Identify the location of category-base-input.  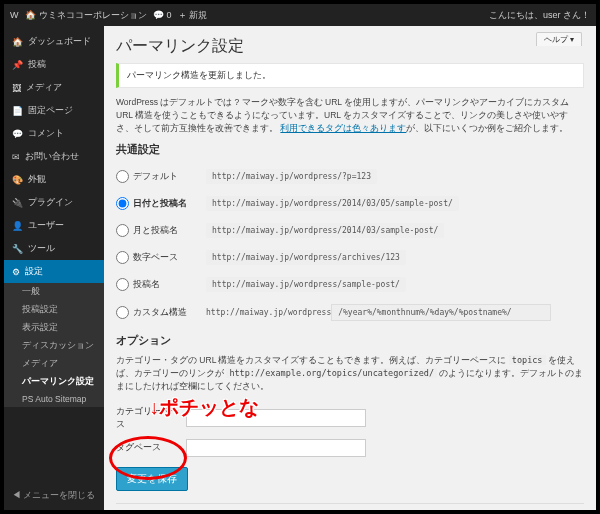
(276, 418).